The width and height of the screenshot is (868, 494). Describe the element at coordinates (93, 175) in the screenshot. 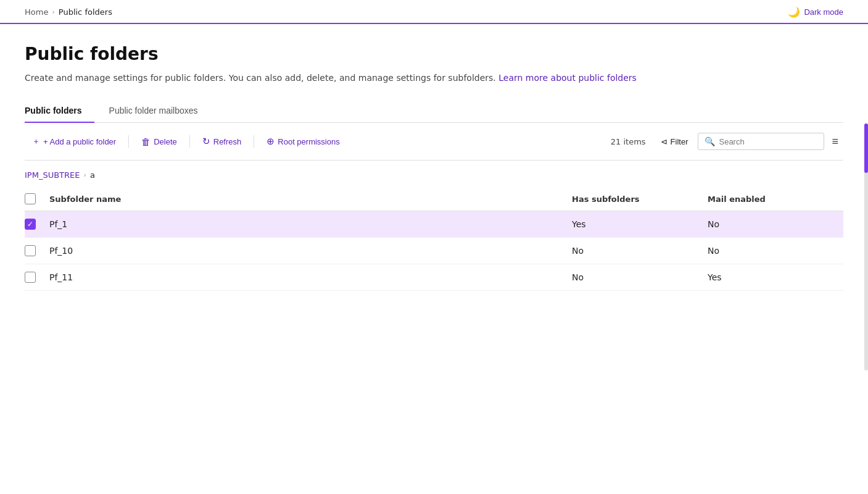

I see `path-current: a` at that location.